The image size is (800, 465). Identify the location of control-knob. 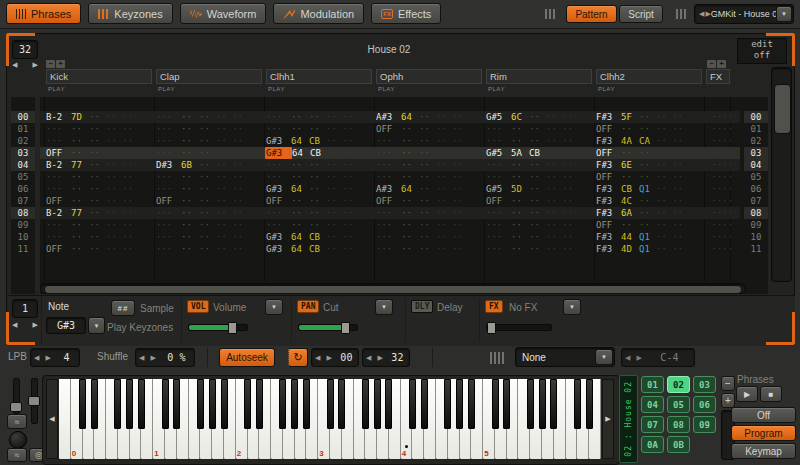
(18, 440).